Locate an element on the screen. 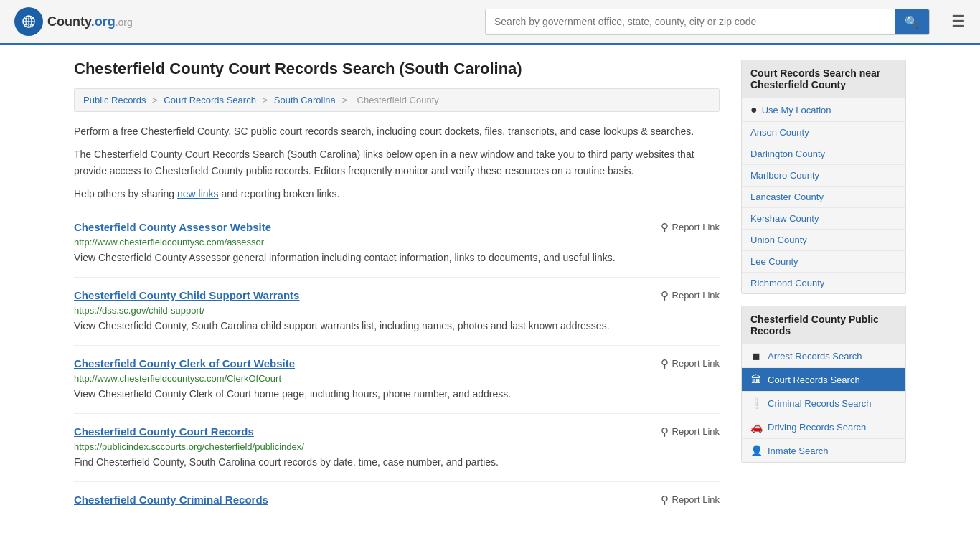 The image size is (980, 551). arrest-icon: ◼ is located at coordinates (756, 356).